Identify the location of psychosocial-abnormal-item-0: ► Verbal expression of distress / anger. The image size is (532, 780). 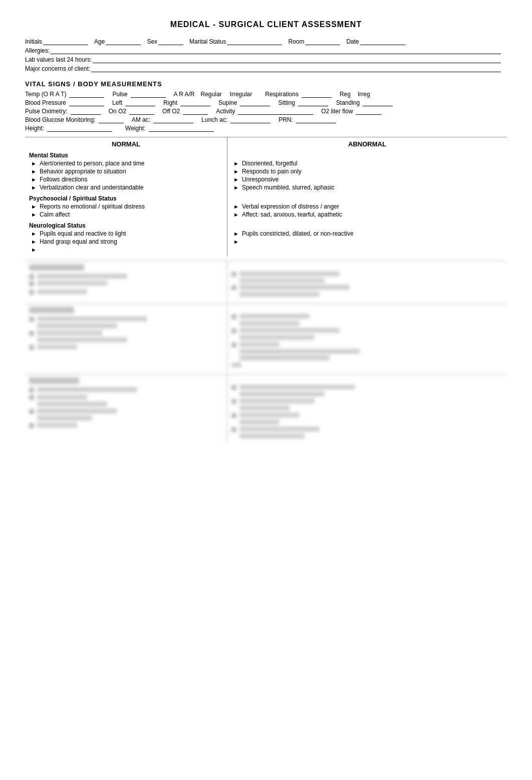
(367, 207).